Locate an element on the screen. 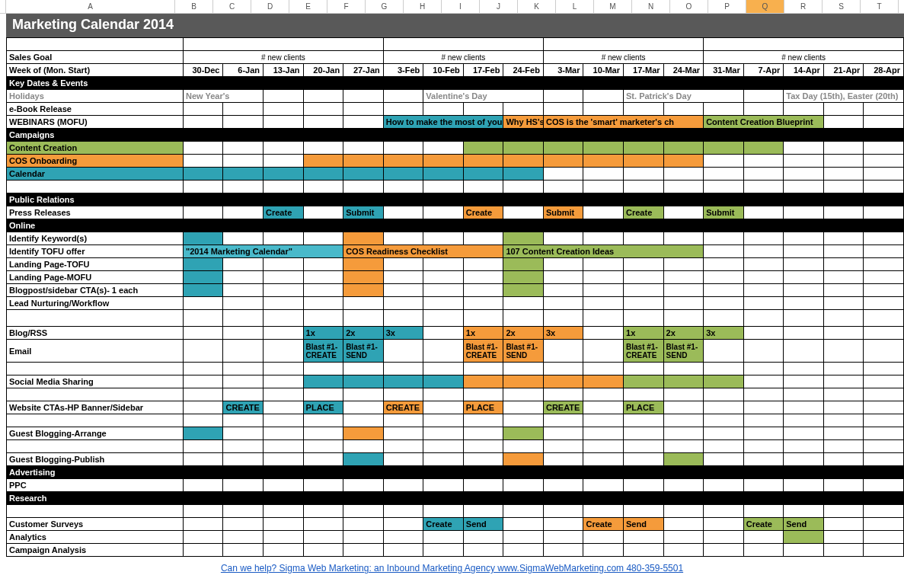  row-customer-surveys: Customer Surveys Create Send Create Send… is located at coordinates (455, 524).